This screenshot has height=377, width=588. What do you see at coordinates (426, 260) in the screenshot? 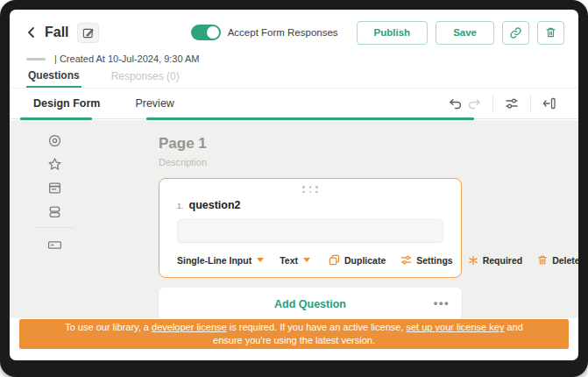
I see `question-settings-button: Settings` at bounding box center [426, 260].